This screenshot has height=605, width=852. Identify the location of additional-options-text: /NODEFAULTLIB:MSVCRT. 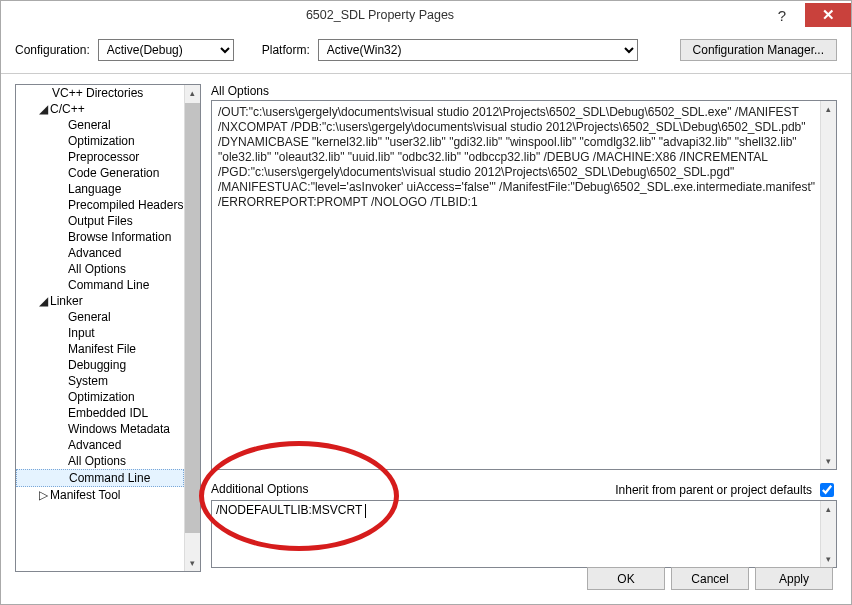
(290, 510).